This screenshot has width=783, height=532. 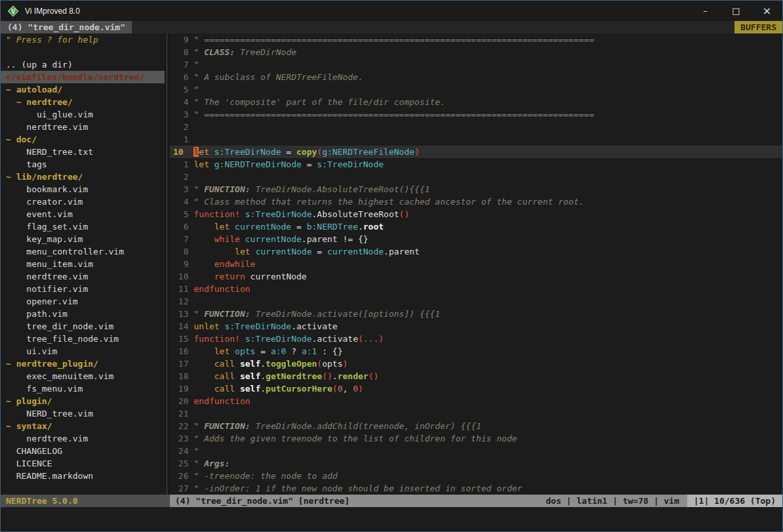 What do you see at coordinates (476, 214) in the screenshot?
I see `editor-line: 5function! s:TreeDirNode.AbsoluteTreeRoo…` at bounding box center [476, 214].